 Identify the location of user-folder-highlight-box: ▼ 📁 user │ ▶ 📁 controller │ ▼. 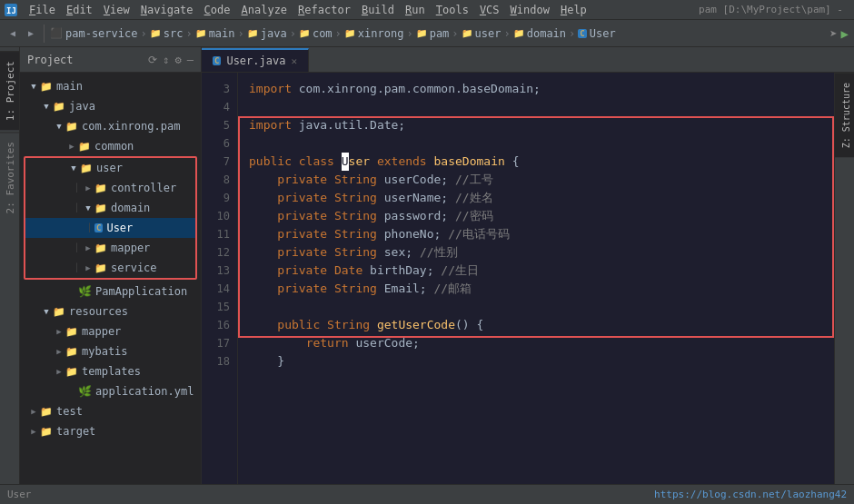
(111, 218).